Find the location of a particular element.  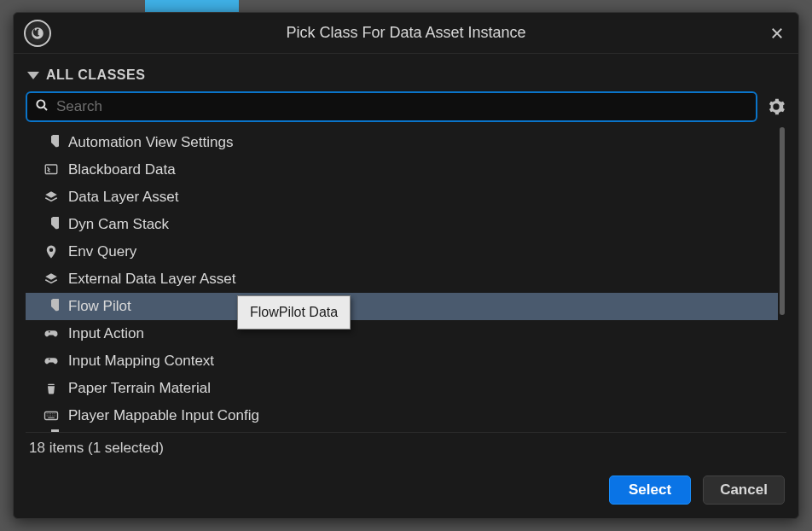

list-item: External Data Layer Asset is located at coordinates (402, 279).